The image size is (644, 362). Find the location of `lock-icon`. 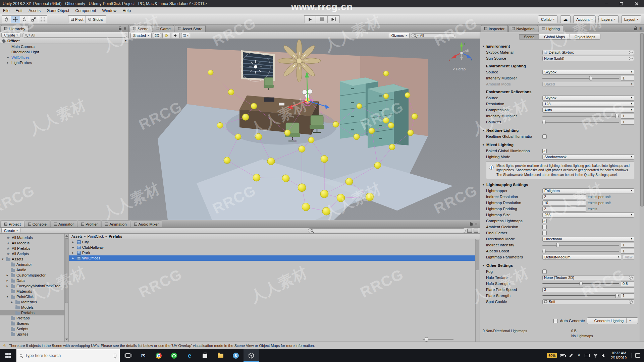

lock-icon is located at coordinates (636, 29).